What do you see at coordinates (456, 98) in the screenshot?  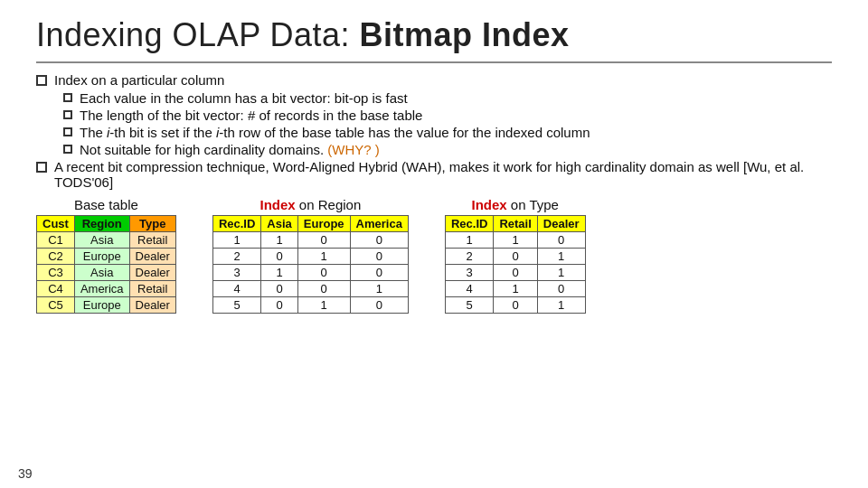 I see `bullet-sub-1-text: Each value in the column has a bit vecto…` at bounding box center [456, 98].